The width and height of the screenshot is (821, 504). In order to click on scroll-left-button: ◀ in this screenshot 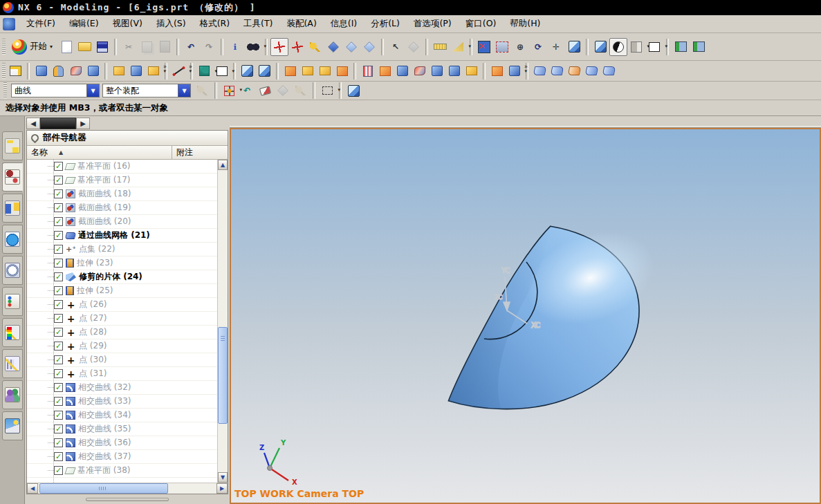, I will do `click(33, 488)`.